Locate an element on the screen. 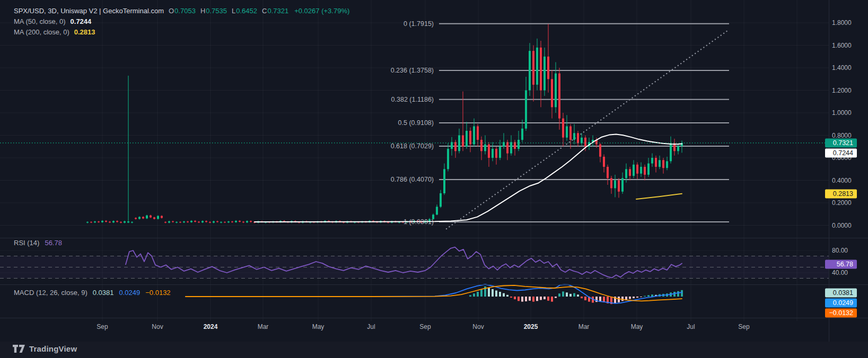 This screenshot has height=358, width=868. macd-signal-value: −0.0132 is located at coordinates (158, 292).